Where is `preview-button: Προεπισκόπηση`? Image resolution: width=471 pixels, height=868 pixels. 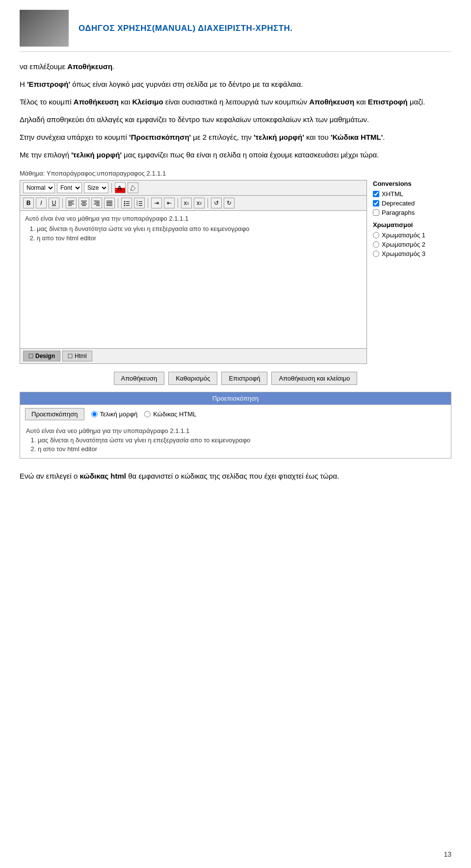
preview-button: Προεπισκόπηση is located at coordinates (55, 414).